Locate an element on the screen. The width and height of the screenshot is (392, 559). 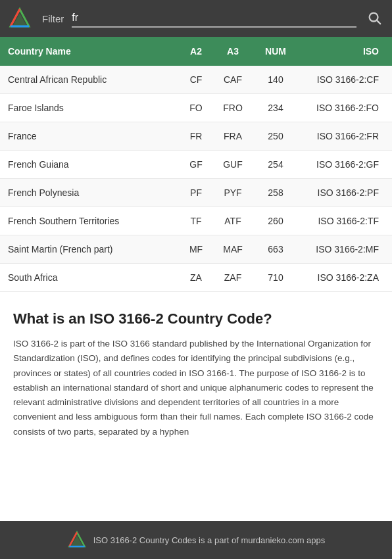
cell-iso: ISO 3166-2:PF is located at coordinates (341, 193).